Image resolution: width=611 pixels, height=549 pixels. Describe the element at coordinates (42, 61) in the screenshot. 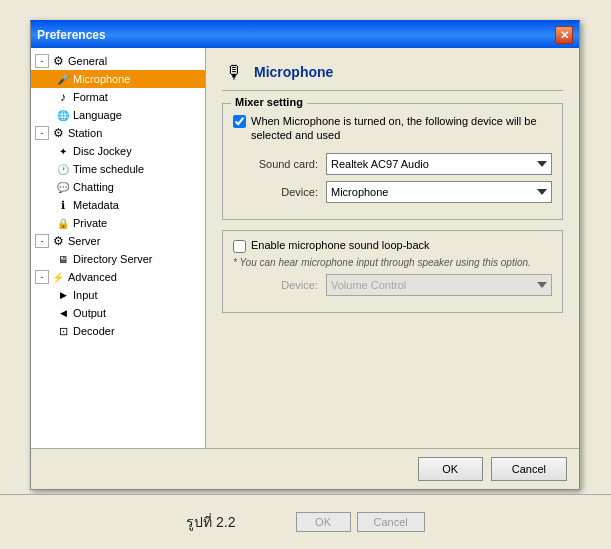

I see `expand-general: -` at that location.